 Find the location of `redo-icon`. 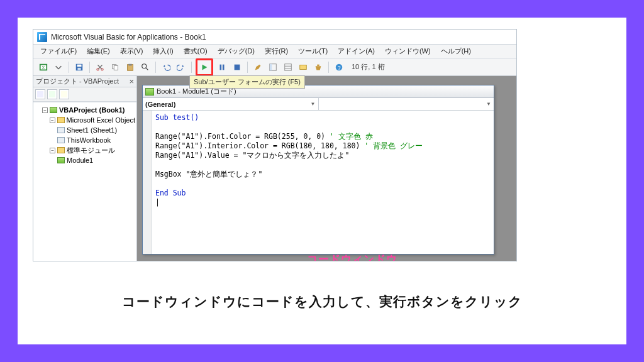

redo-icon is located at coordinates (181, 67).